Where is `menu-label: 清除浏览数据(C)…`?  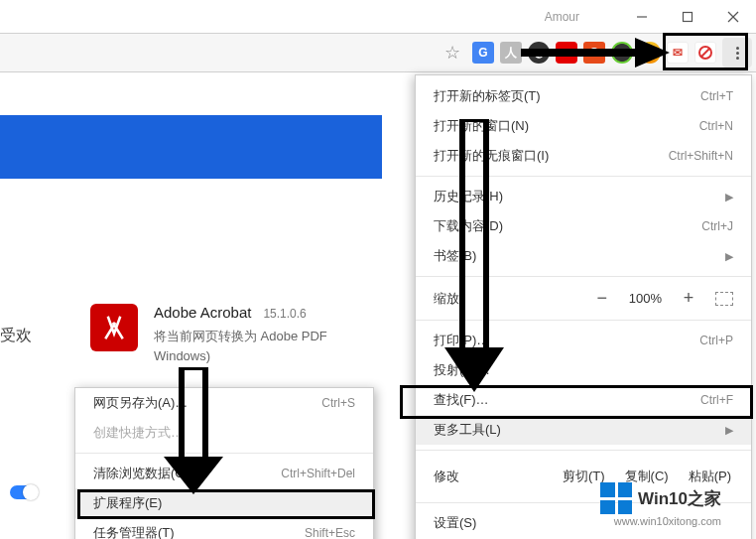
menu-label: 清除浏览数据(C)… is located at coordinates (147, 473).